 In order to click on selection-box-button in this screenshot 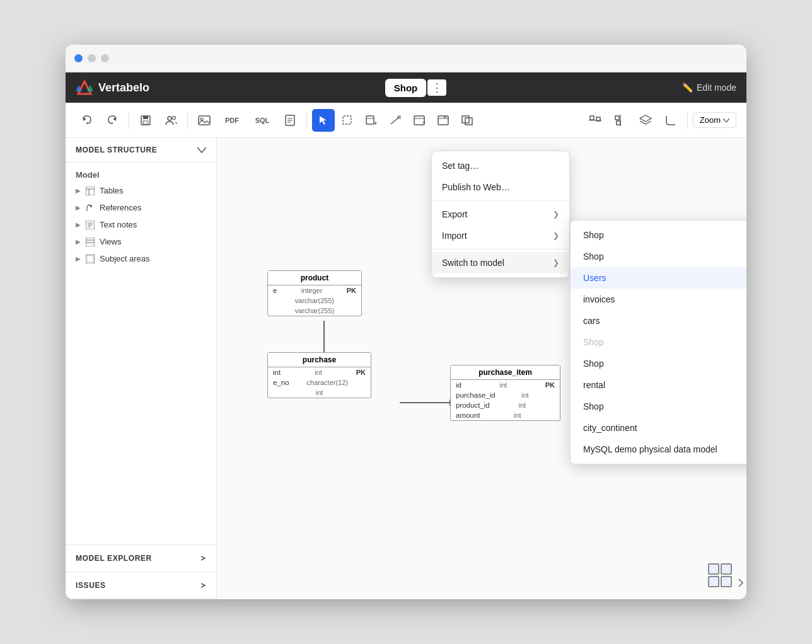, I will do `click(347, 120)`.